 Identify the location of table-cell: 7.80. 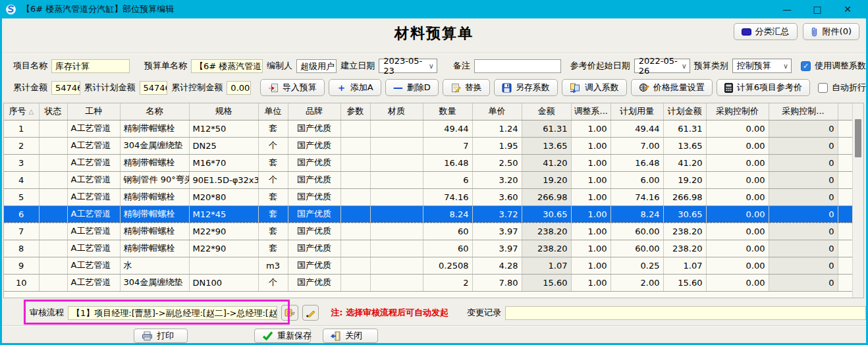
(497, 282).